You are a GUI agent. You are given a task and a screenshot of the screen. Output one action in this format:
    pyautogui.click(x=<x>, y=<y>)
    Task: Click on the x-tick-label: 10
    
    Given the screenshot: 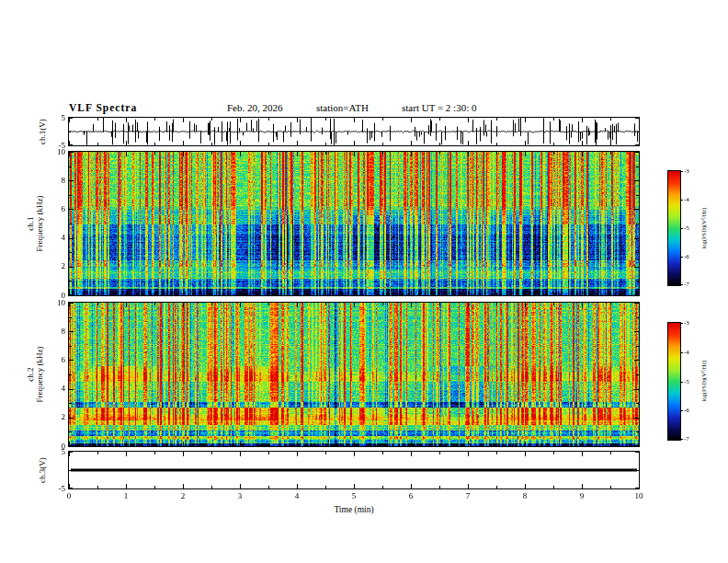 What is the action you would take?
    pyautogui.click(x=639, y=497)
    